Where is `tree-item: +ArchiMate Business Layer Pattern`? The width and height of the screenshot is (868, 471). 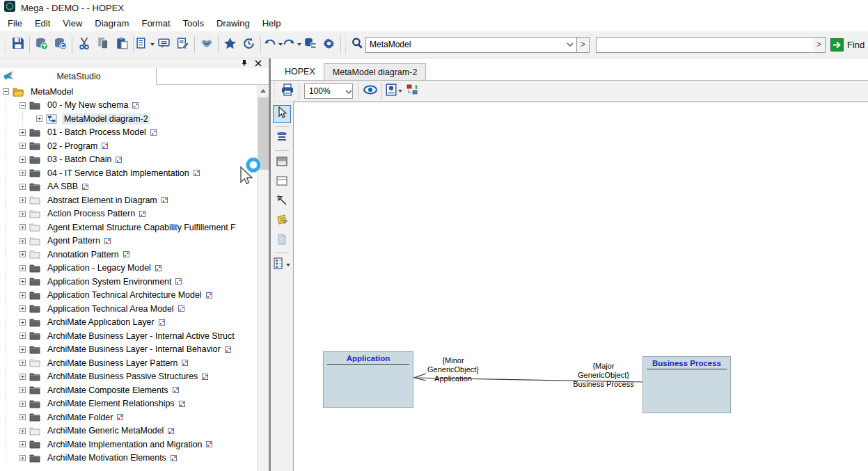
tree-item: +ArchiMate Business Layer Pattern is located at coordinates (128, 363).